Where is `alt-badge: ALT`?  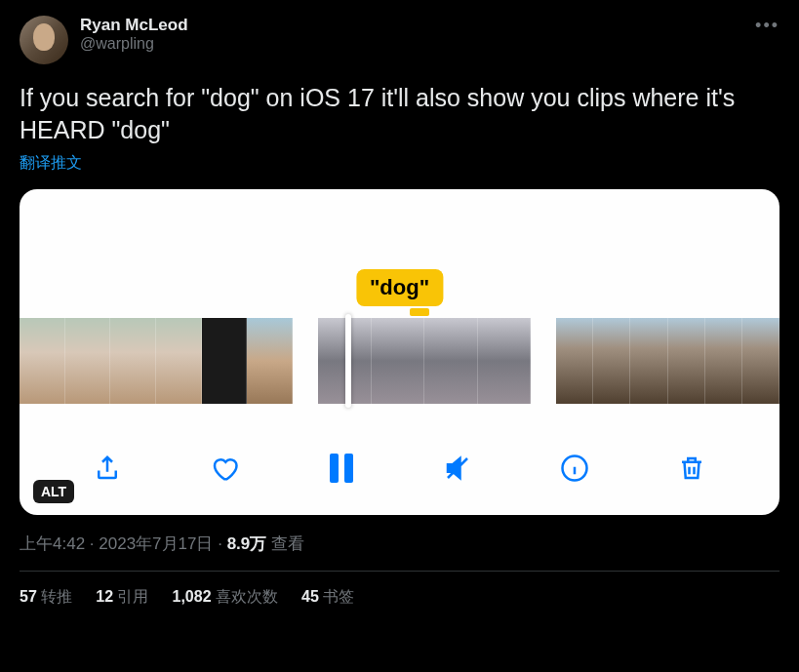 alt-badge: ALT is located at coordinates (54, 492).